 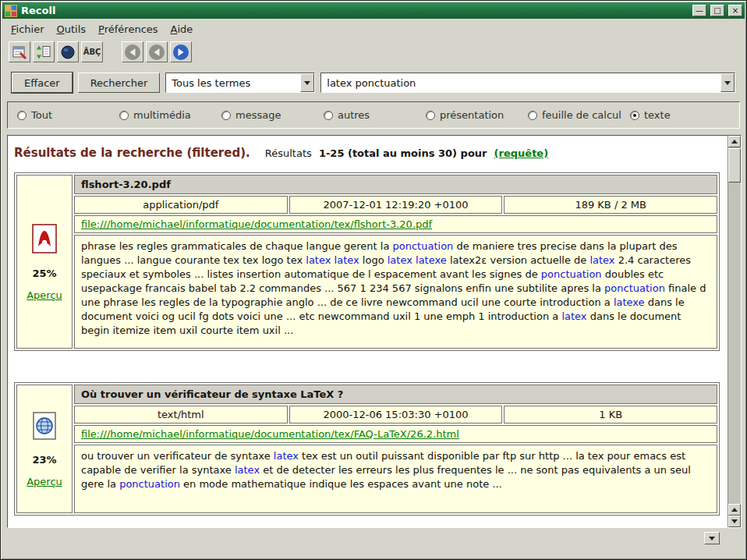 What do you see at coordinates (735, 165) in the screenshot?
I see `scrollbar-thumb` at bounding box center [735, 165].